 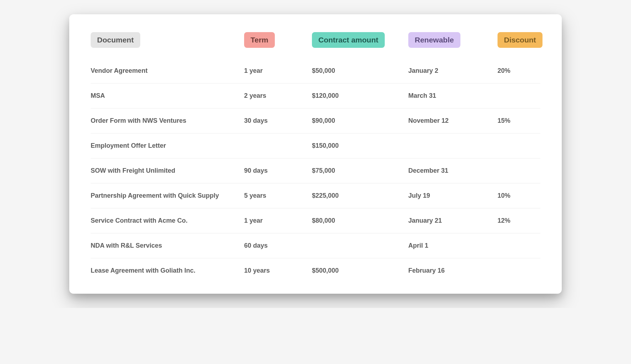 I want to click on cell-term: 90 days, so click(x=278, y=171).